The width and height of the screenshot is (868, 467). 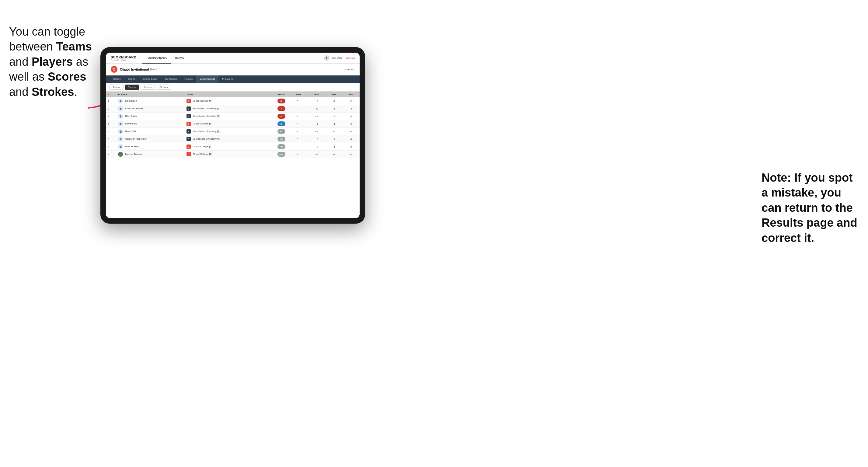 What do you see at coordinates (111, 139) in the screenshot?
I see `rank-cell: 6` at bounding box center [111, 139].